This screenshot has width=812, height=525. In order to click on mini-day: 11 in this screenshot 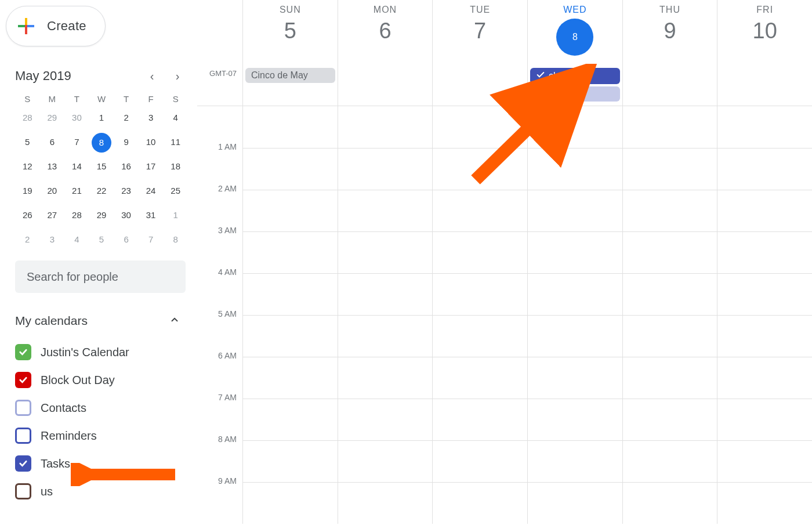, I will do `click(175, 142)`.